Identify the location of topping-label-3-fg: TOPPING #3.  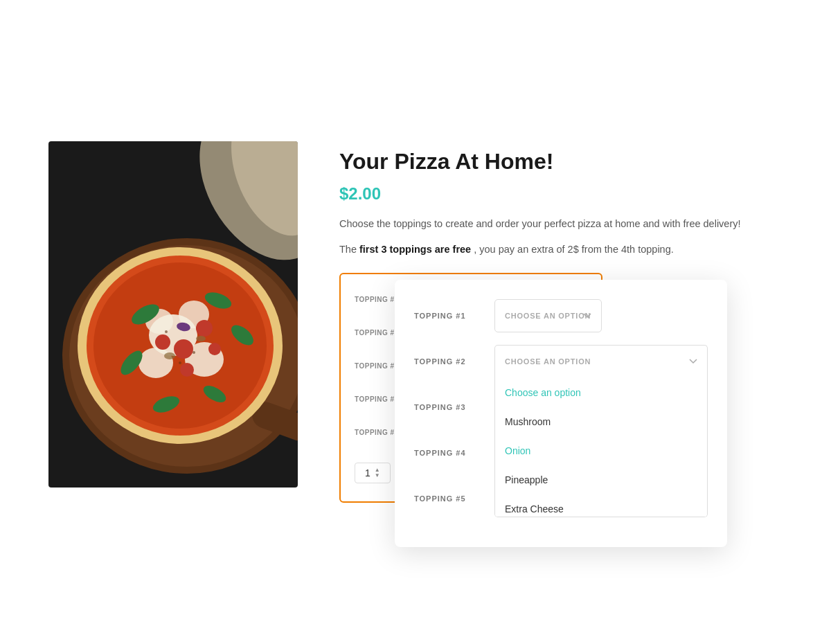
(449, 407).